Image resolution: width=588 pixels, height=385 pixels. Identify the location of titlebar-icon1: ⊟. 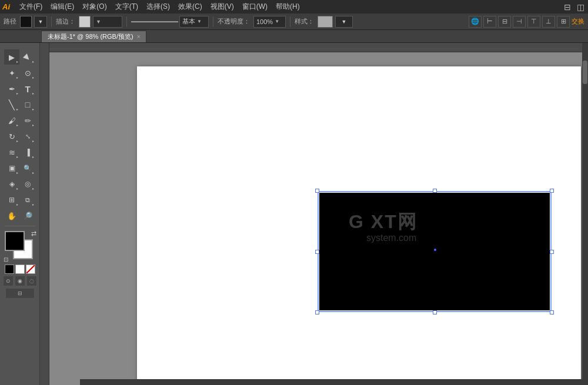
(567, 7).